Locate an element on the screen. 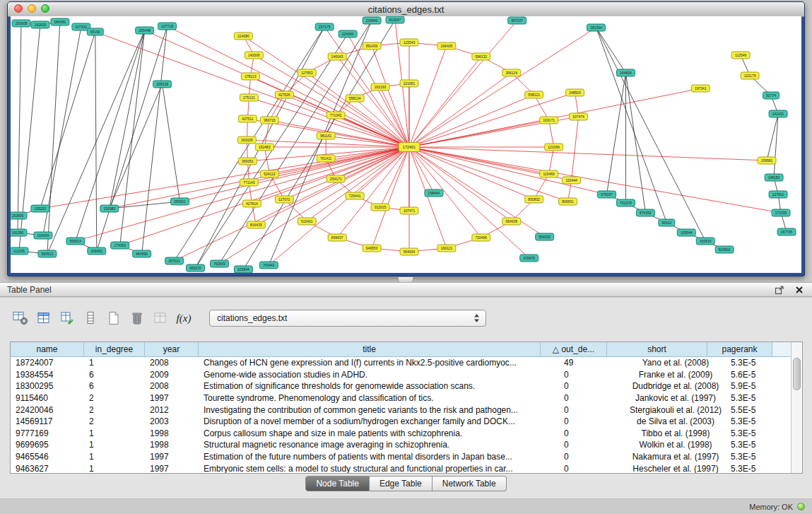 This screenshot has height=514, width=812. graph-node: 369051 is located at coordinates (247, 161).